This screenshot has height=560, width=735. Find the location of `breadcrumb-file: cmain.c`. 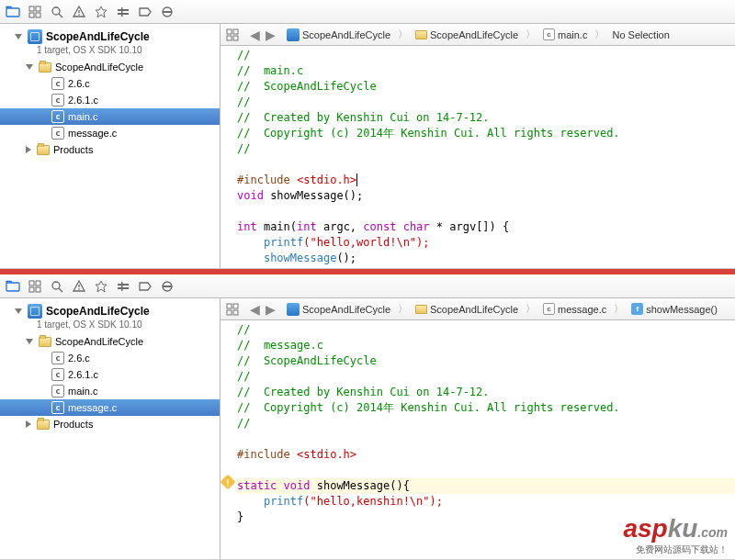

breadcrumb-file: cmain.c is located at coordinates (565, 35).